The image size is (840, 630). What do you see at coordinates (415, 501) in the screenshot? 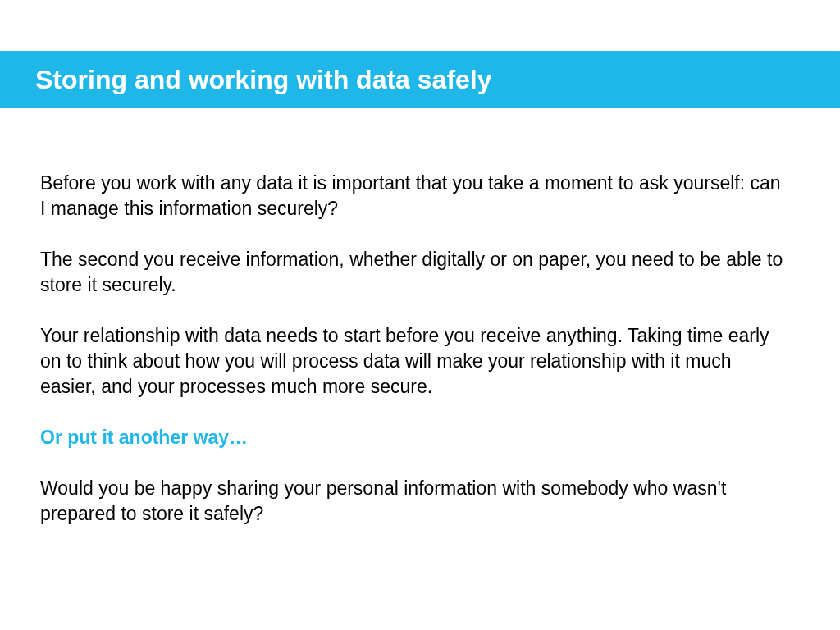
I see `paragraph-4: Would you be happy sharing your personal…` at bounding box center [415, 501].